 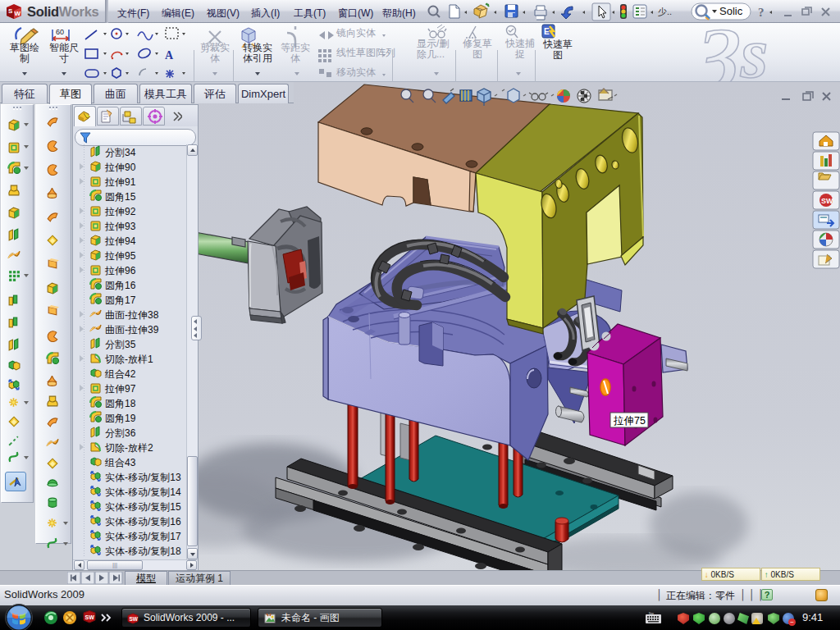 What do you see at coordinates (629, 421) in the screenshot?
I see `svg-text: 拉伸75` at bounding box center [629, 421].